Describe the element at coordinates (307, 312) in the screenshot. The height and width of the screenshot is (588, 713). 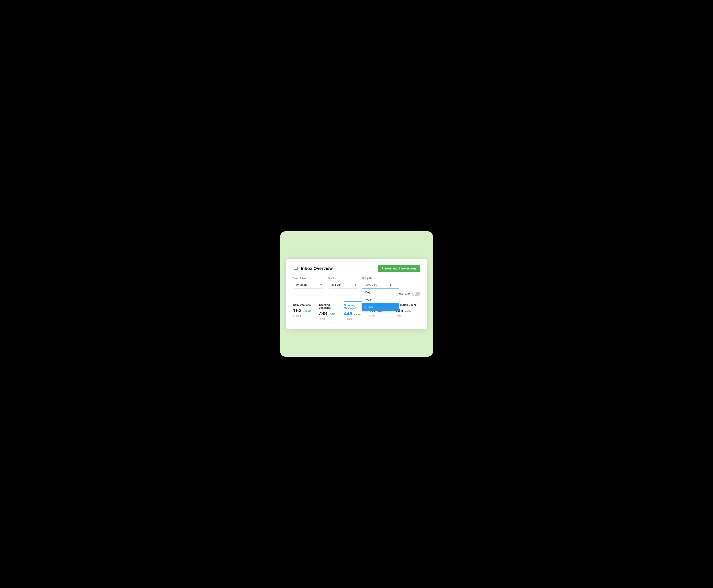
I see `stat-change-conversations: +128%` at that location.